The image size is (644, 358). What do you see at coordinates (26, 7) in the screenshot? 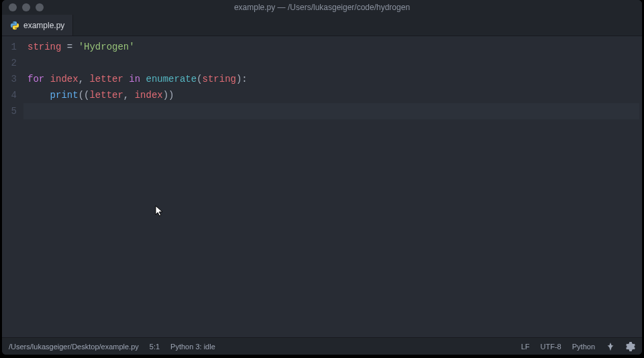
I see `minimize-icon` at bounding box center [26, 7].